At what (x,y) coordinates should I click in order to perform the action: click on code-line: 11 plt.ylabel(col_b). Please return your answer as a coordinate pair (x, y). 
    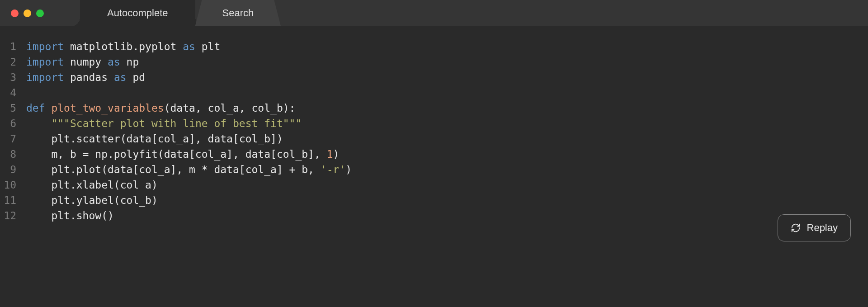
    Looking at the image, I should click on (434, 200).